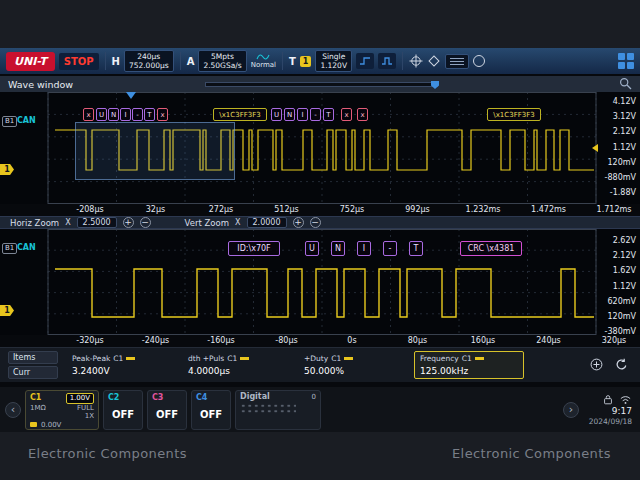 The width and height of the screenshot is (640, 480). What do you see at coordinates (33, 365) in the screenshot?
I see `measurement-tabs: Items Curr` at bounding box center [33, 365].